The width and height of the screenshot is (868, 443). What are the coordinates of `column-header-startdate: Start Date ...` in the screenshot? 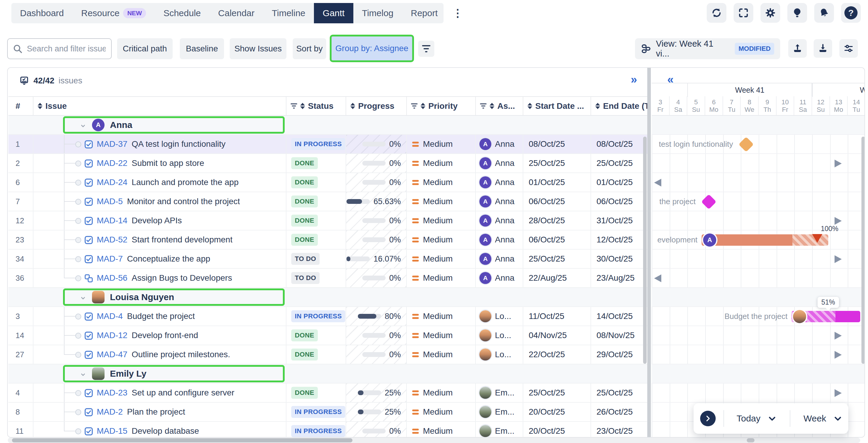 It's located at (557, 106).